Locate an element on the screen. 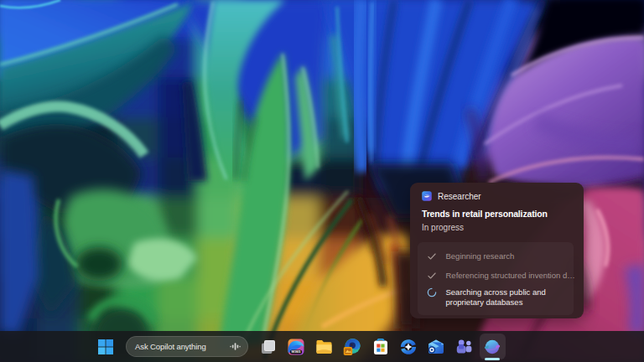 The image size is (644, 362). svg-text: M365 is located at coordinates (297, 352).